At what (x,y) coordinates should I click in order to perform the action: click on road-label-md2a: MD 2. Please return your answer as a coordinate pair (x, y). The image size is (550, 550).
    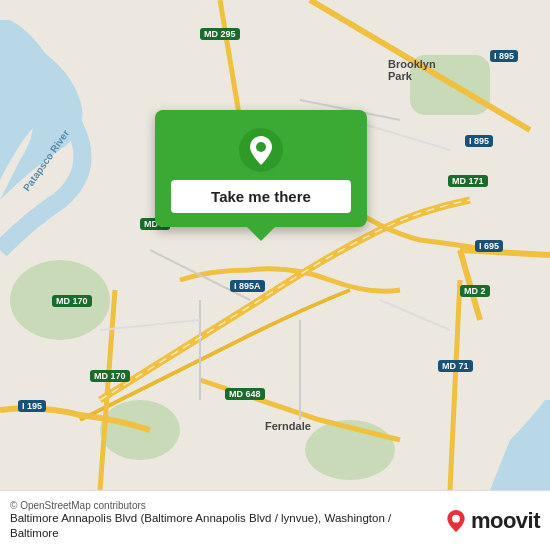
    Looking at the image, I should click on (475, 291).